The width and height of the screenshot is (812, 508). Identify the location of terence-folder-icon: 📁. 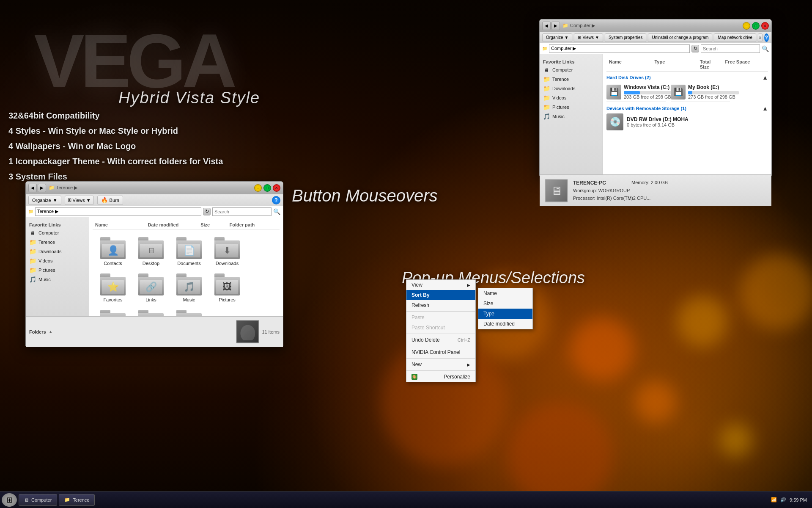
(33, 242).